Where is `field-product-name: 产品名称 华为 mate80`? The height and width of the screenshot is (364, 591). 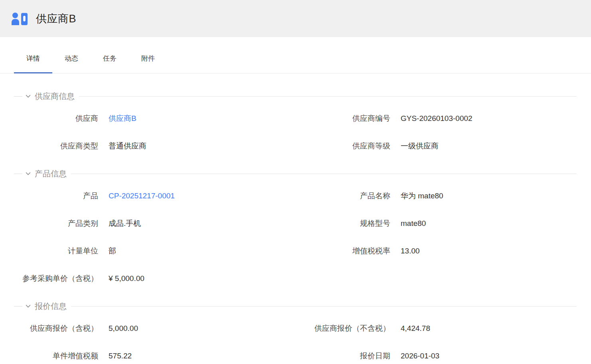
field-product-name: 产品名称 华为 mate80 is located at coordinates (436, 196).